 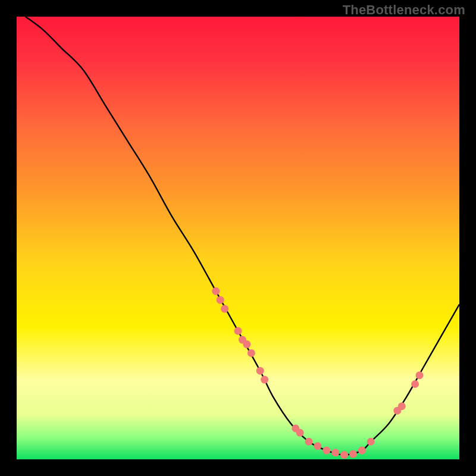 What do you see at coordinates (404, 10) in the screenshot?
I see `watermark-label: TheBottleneck.com` at bounding box center [404, 10].